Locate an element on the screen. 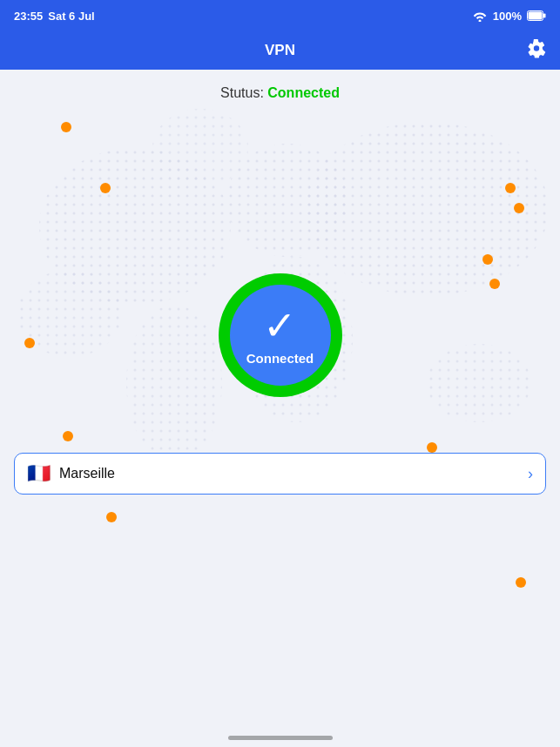 This screenshot has height=747, width=560. city-name: Marseille is located at coordinates (293, 474).